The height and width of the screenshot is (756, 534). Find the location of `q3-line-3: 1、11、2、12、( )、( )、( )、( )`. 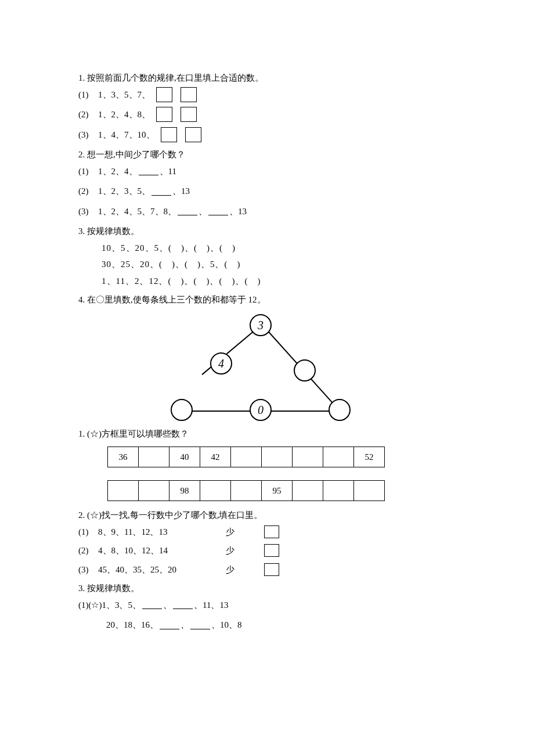

q3-line-3: 1、11、2、12、( )、( )、( )、( ) is located at coordinates (267, 281).